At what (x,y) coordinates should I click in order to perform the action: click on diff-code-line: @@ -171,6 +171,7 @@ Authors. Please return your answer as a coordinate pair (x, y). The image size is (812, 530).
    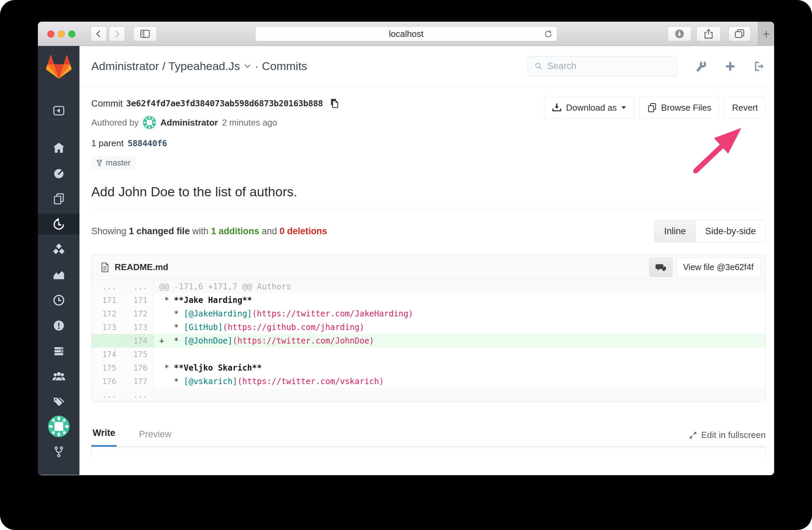
    Looking at the image, I should click on (460, 287).